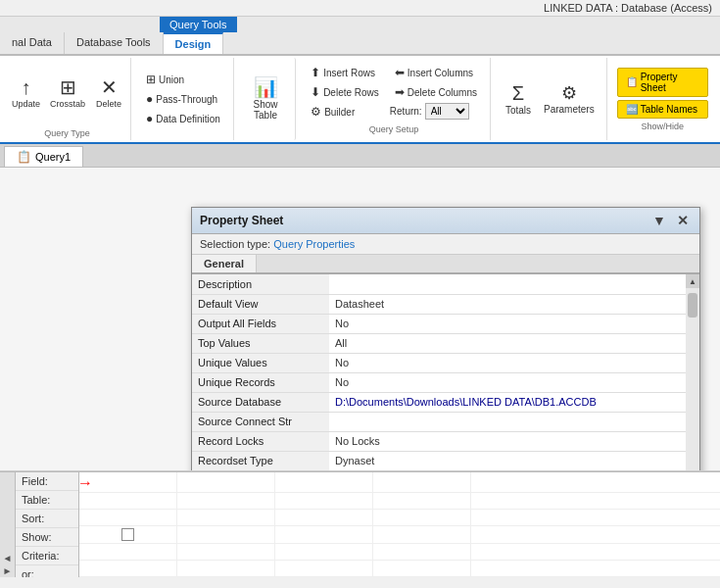 This screenshot has height=588, width=720. What do you see at coordinates (662, 82) in the screenshot?
I see `property-sheet-button: 📋 Property Sheet` at bounding box center [662, 82].